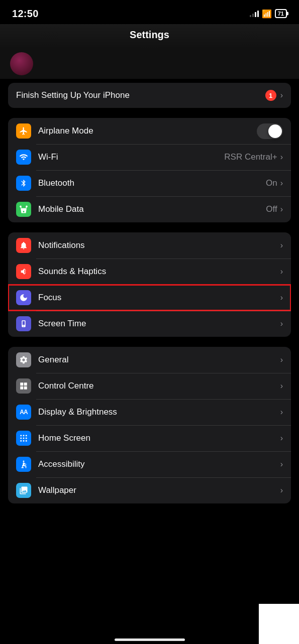 The height and width of the screenshot is (644, 299). Describe the element at coordinates (159, 464) in the screenshot. I see `accessibility-label: Accessibility` at that location.